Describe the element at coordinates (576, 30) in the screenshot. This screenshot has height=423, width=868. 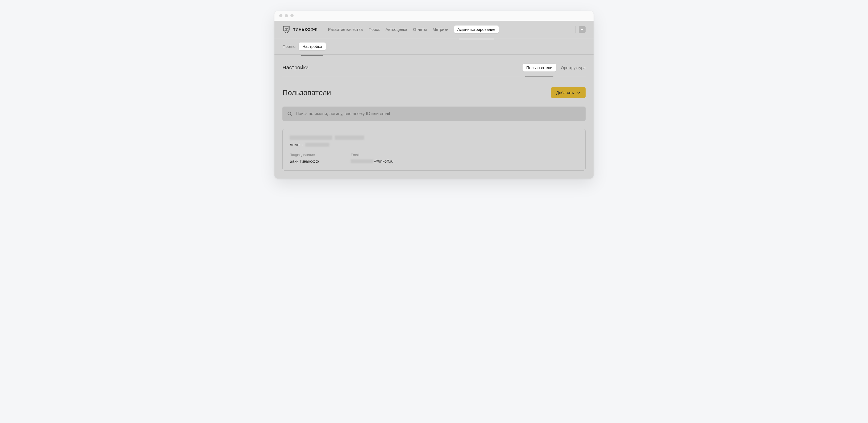
I see `nav-divider` at that location.